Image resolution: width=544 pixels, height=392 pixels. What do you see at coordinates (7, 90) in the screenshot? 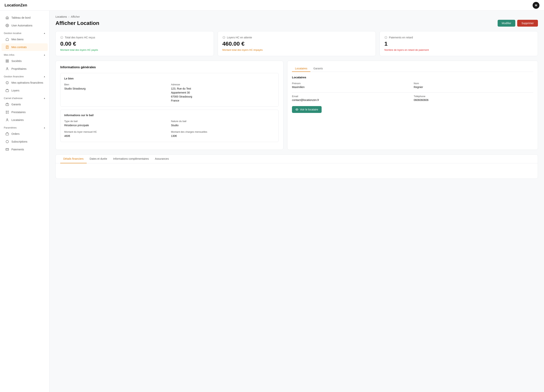
I see `briefcase-icon` at bounding box center [7, 90].